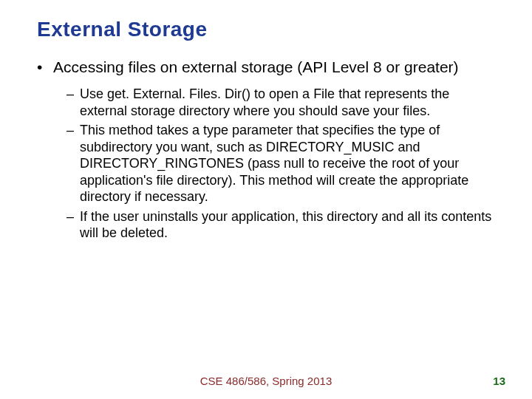 The height and width of the screenshot is (399, 532). What do you see at coordinates (266, 381) in the screenshot?
I see `footer-course: CSE 486/586, Spring 2013` at bounding box center [266, 381].